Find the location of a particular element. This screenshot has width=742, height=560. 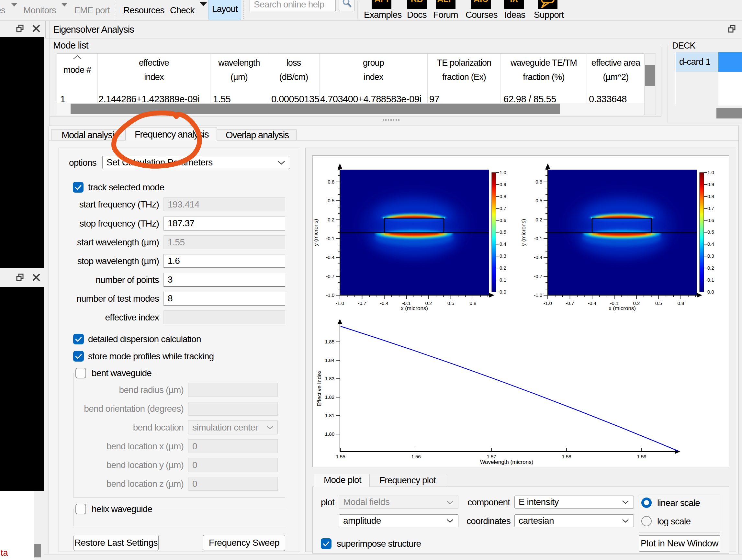

svg-text: 1.81 is located at coordinates (330, 415).